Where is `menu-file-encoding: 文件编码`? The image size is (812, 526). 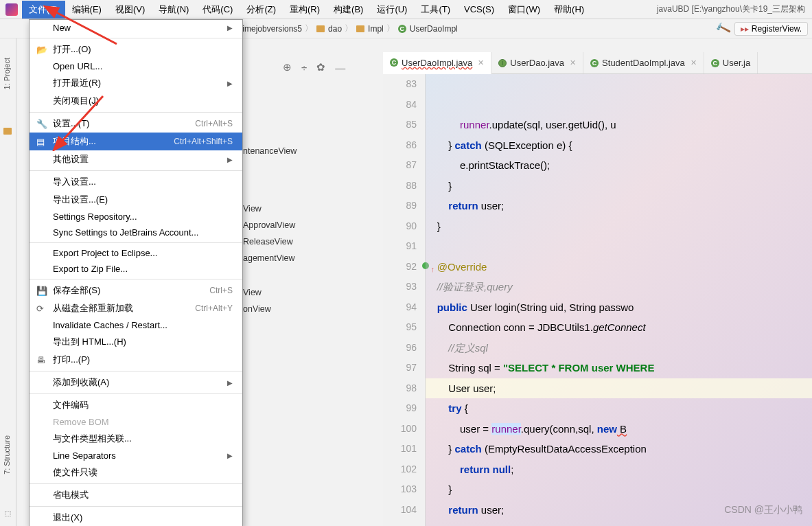 menu-file-encoding: 文件编码 is located at coordinates (136, 405).